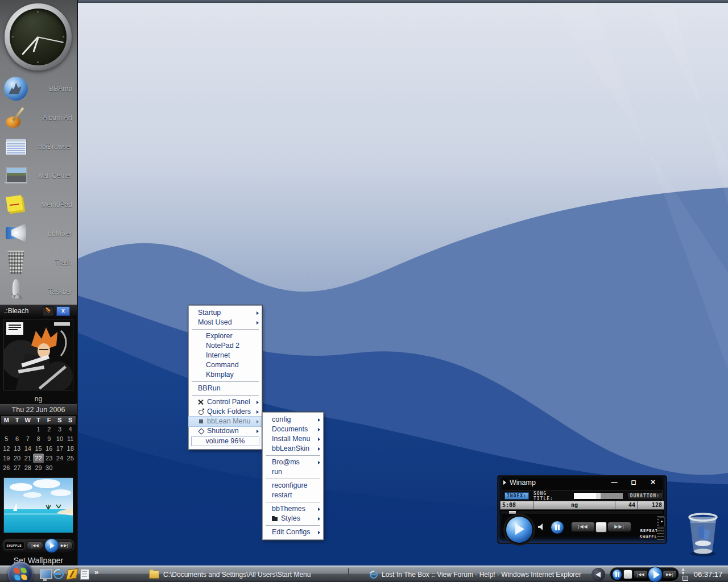 This screenshot has width=728, height=582. I want to click on dock-item-wall-center: Wall Center, so click(39, 175).